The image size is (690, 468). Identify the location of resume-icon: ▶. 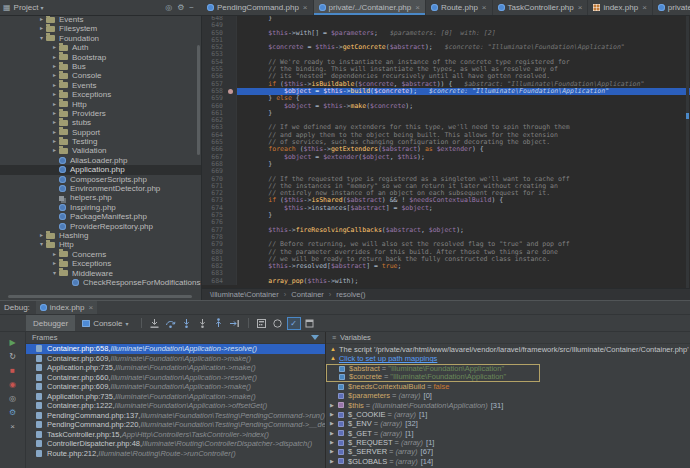
(12, 342).